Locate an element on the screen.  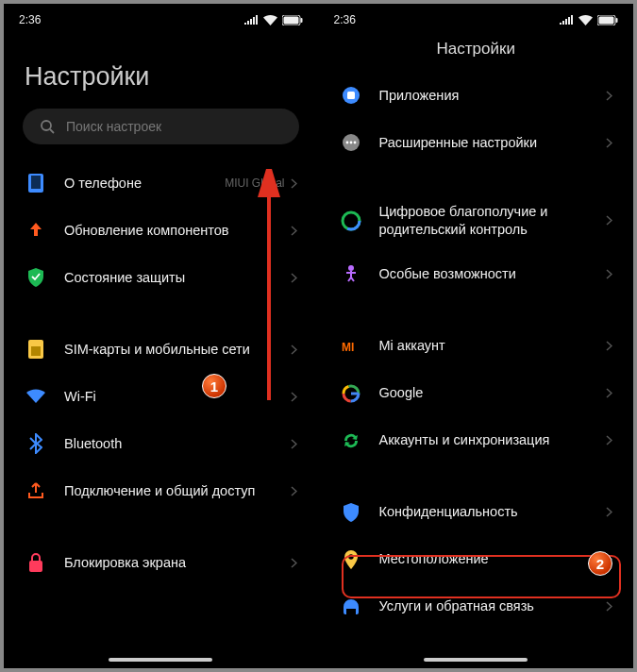
lock-icon is located at coordinates (36, 563).